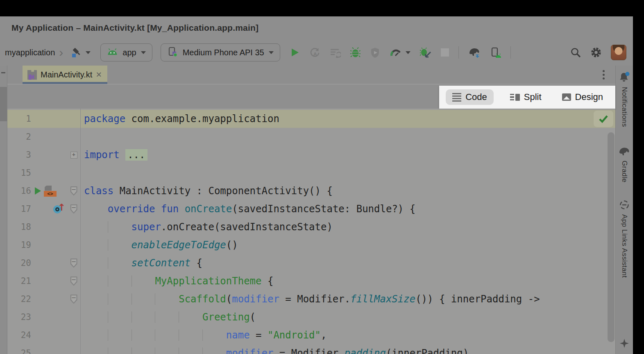  What do you see at coordinates (49, 191) in the screenshot?
I see `gutter-icons: <>` at bounding box center [49, 191].